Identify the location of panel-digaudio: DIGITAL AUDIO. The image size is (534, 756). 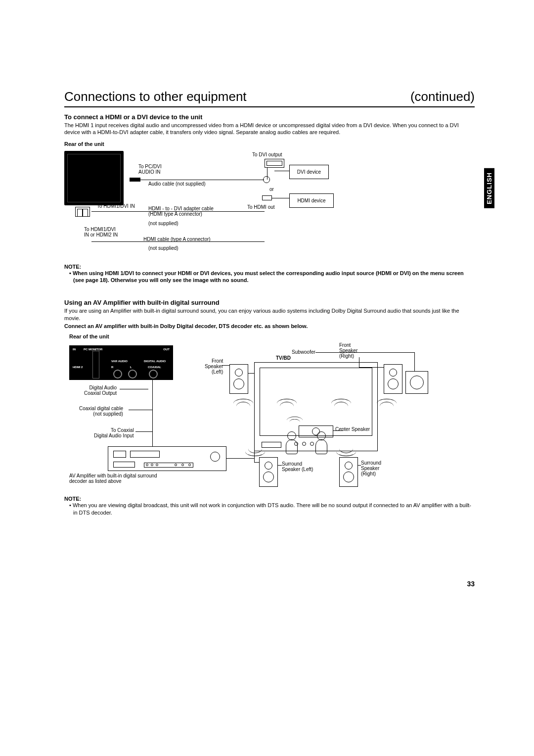
(155, 361).